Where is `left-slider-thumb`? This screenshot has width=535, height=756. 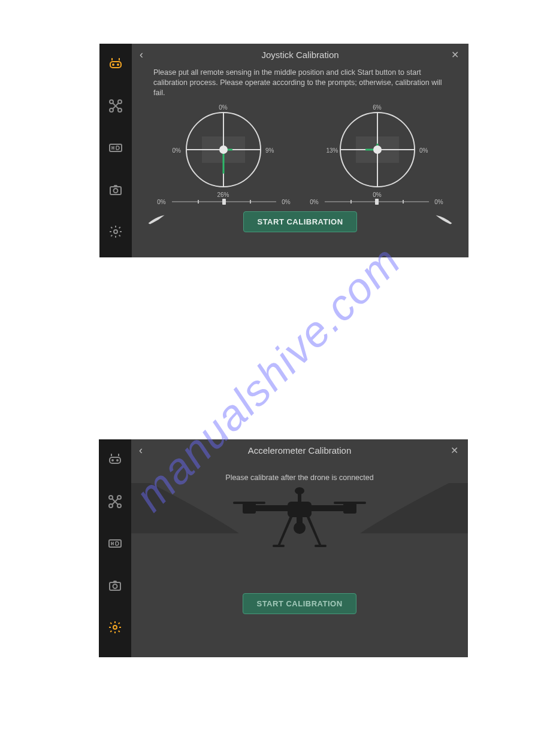
left-slider-thumb is located at coordinates (224, 202).